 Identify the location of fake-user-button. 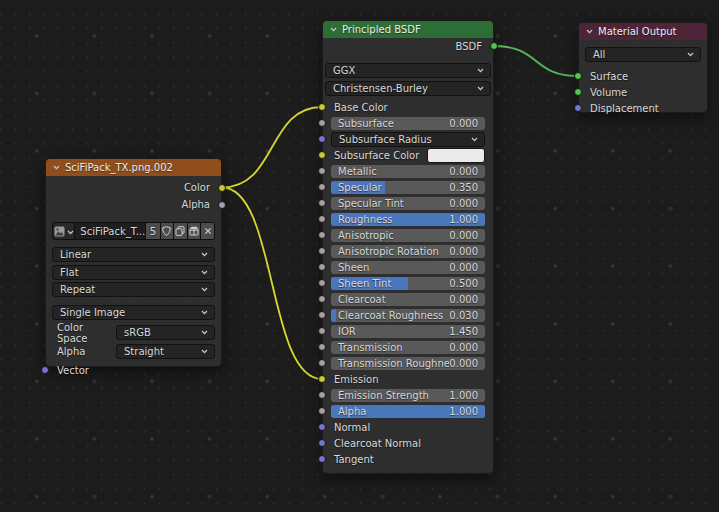
(168, 231).